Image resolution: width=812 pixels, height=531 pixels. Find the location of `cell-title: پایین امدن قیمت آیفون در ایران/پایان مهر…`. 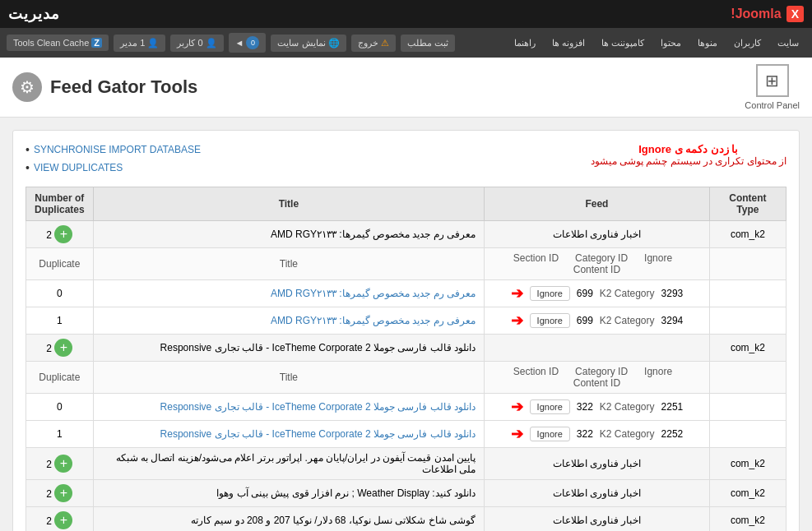

cell-title: پایین امدن قیمت آیفون در ایران/پایان مهر… is located at coordinates (288, 464).